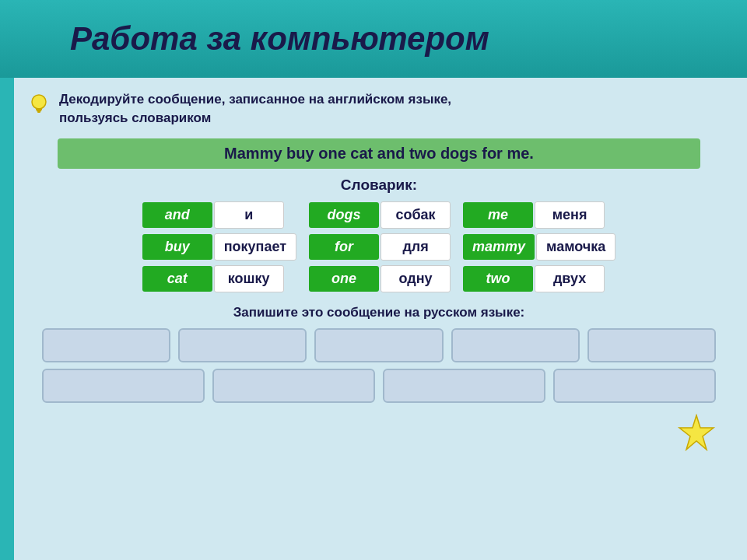  Describe the element at coordinates (379, 313) in the screenshot. I see `write-instruction: Запишите это сообщение на русском языке:` at that location.